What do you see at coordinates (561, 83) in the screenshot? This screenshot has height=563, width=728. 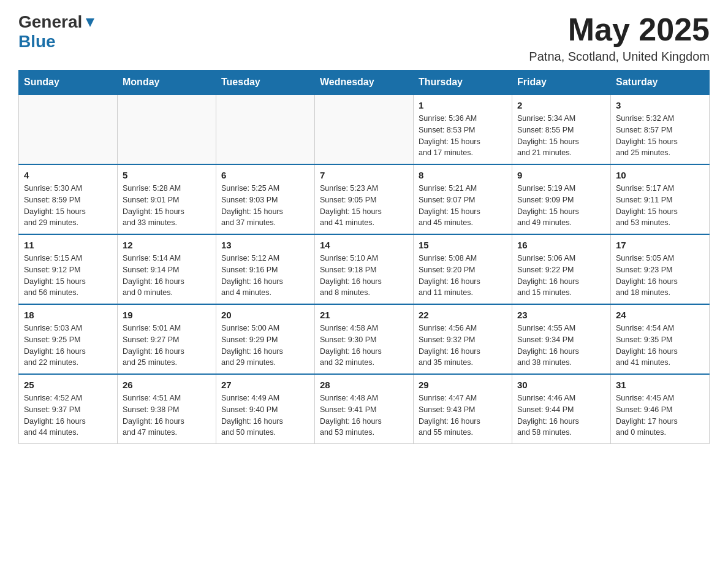 I see `weekday-header-friday: Friday` at bounding box center [561, 83].